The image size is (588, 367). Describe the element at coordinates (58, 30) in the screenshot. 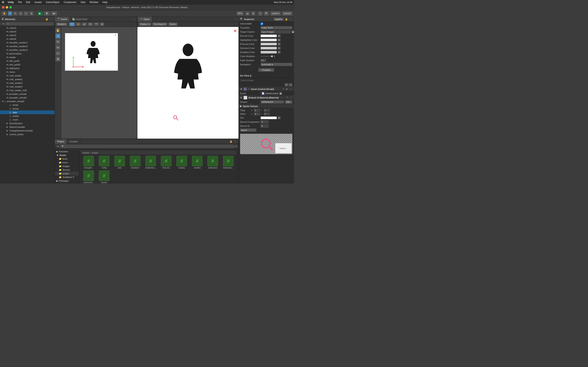

I see `scene-tool-hand: ✋` at that location.